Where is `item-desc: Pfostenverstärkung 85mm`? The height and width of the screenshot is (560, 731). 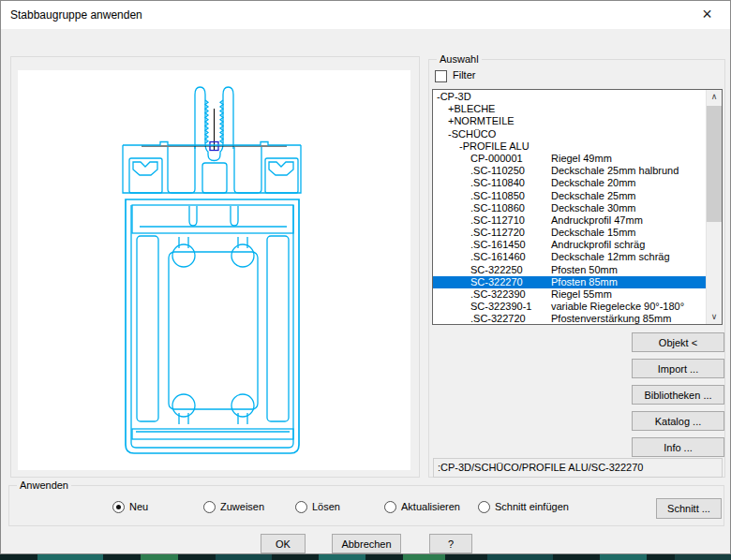 item-desc: Pfostenverstärkung 85mm is located at coordinates (611, 318).